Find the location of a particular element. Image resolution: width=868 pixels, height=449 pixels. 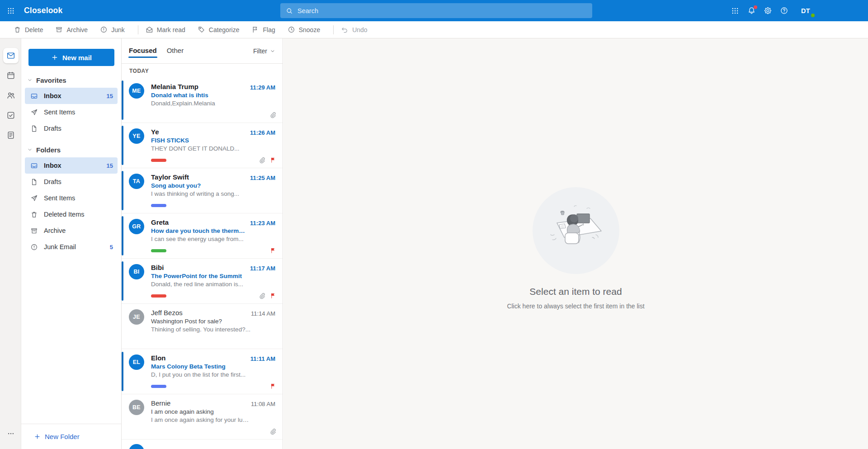

email-corner-icons is located at coordinates (267, 296).